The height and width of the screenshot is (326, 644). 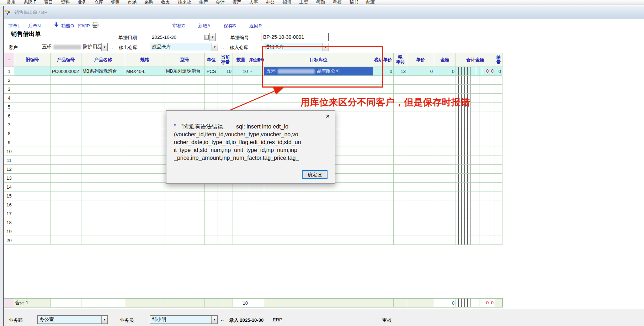 What do you see at coordinates (287, 3) in the screenshot?
I see `menu-item: 招培` at bounding box center [287, 3].